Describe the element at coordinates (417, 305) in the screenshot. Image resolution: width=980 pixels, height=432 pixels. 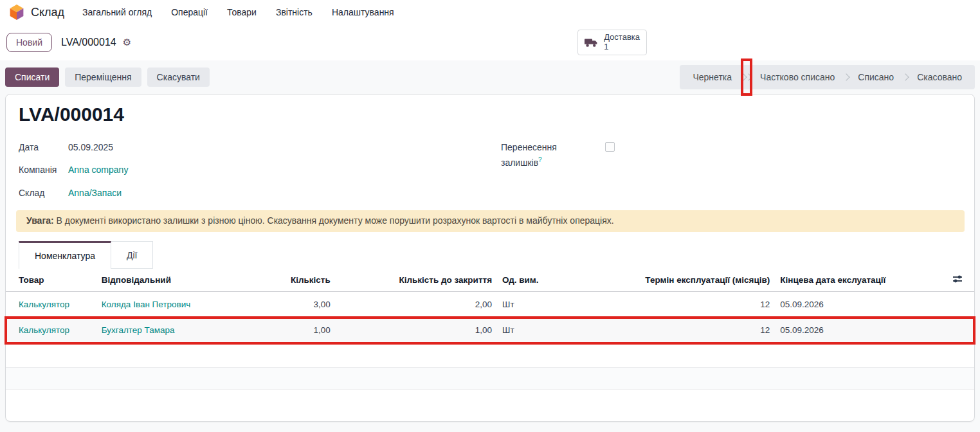
I see `cell-qty-to-close: 2,00` at that location.